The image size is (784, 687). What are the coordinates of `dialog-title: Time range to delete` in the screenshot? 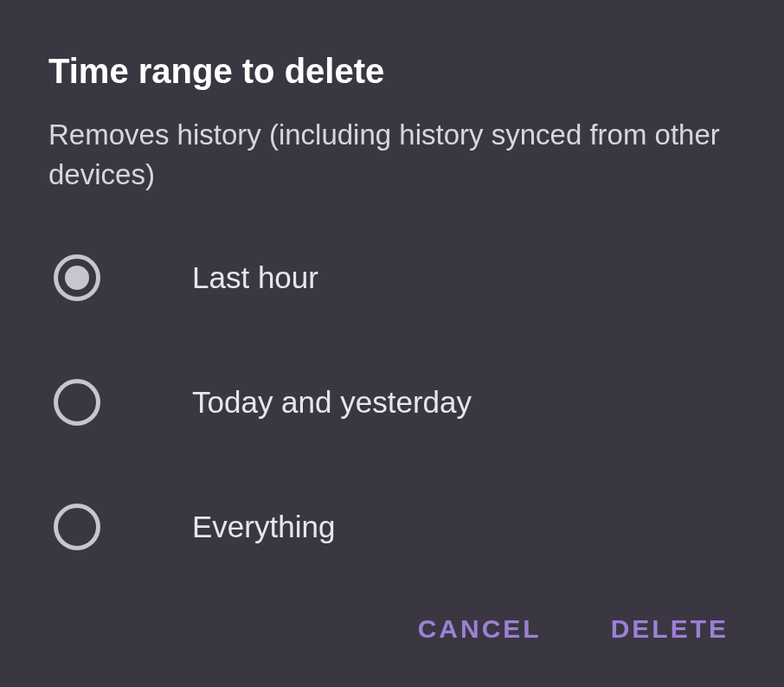 It's located at (392, 71).